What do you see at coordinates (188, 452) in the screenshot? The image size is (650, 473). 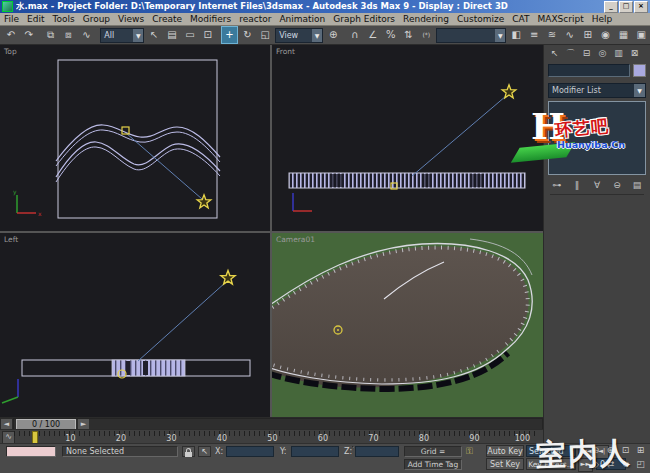 I see `selection-lock-icon` at bounding box center [188, 452].